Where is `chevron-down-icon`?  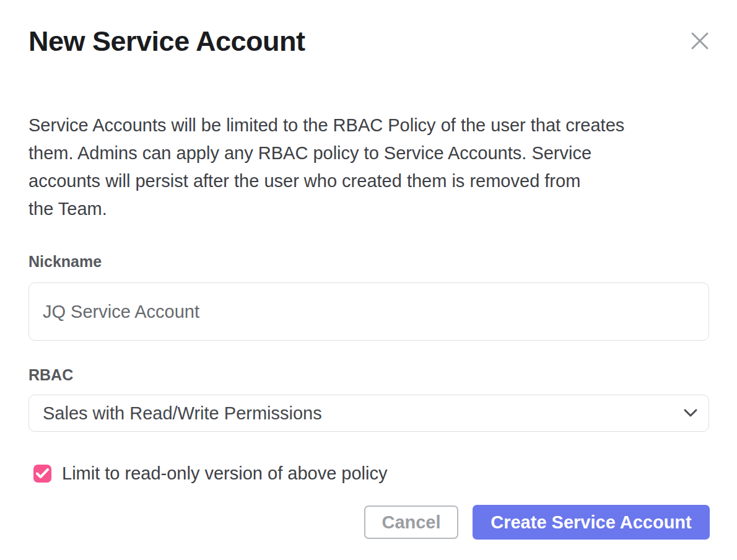
chevron-down-icon is located at coordinates (691, 413).